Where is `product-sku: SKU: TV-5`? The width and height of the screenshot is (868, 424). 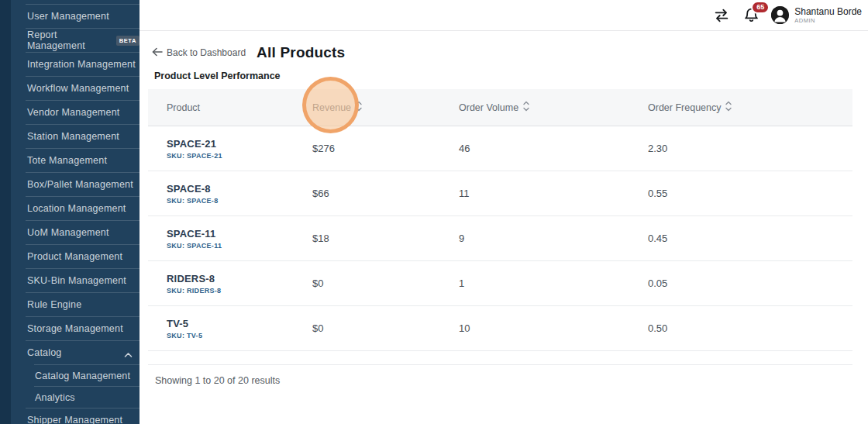
product-sku: SKU: TV-5 is located at coordinates (239, 336).